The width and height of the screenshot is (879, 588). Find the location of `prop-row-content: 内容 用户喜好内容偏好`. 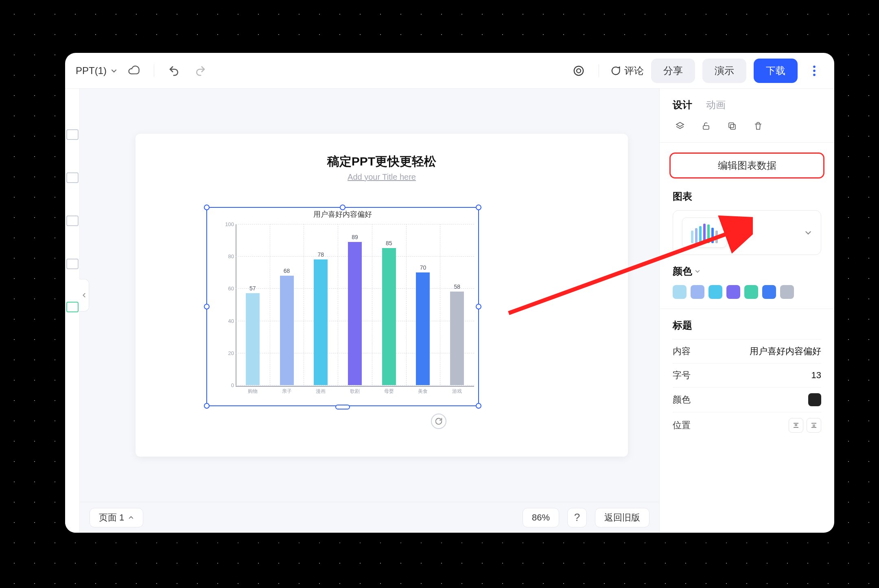

prop-row-content: 内容 用户喜好内容偏好 is located at coordinates (747, 351).